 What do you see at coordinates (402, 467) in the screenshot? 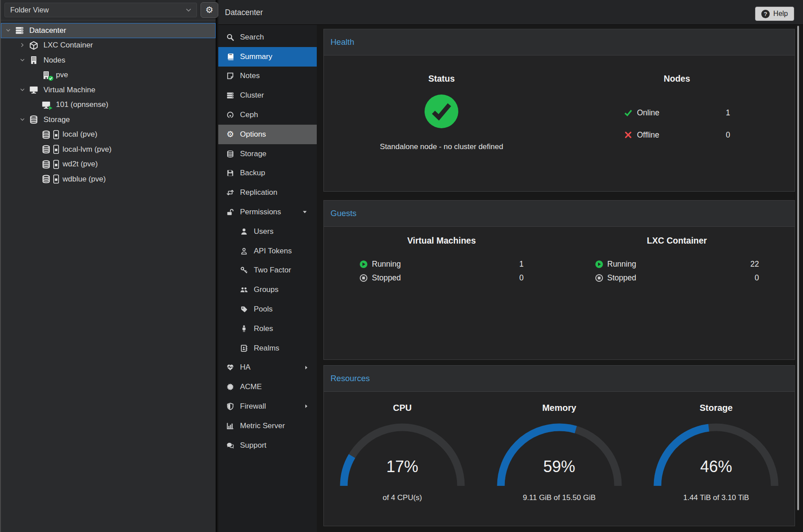
I see `gauge-percent: 17%` at bounding box center [402, 467].